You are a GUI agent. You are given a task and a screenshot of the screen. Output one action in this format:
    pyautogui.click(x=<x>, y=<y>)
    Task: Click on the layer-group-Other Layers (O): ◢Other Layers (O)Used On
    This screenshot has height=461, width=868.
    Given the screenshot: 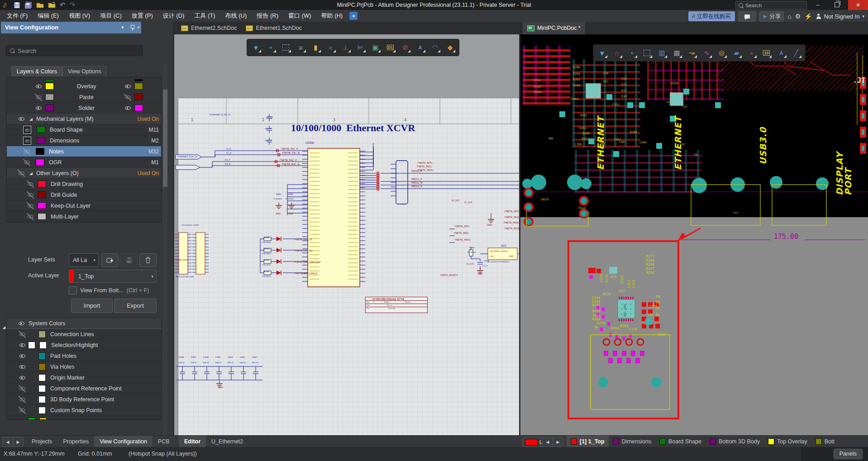 What is the action you would take?
    pyautogui.click(x=84, y=173)
    